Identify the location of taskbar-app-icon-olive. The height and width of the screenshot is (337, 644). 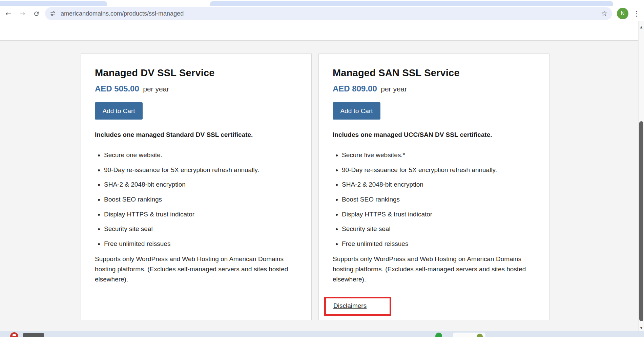
(480, 335).